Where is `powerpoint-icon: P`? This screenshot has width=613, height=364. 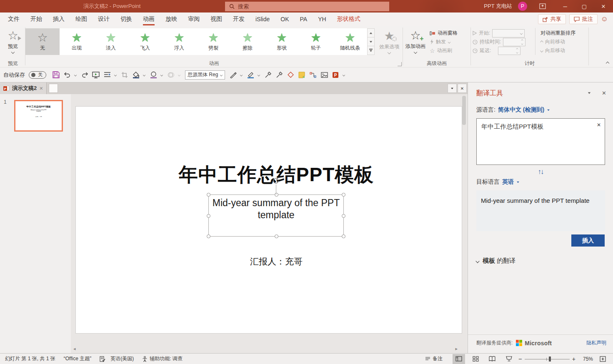 powerpoint-icon: P is located at coordinates (335, 75).